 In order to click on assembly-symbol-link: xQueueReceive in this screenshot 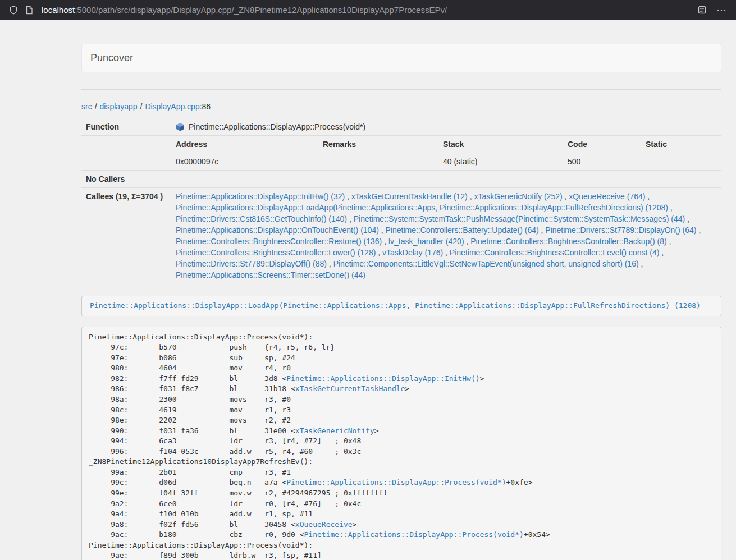, I will do `click(324, 524)`.